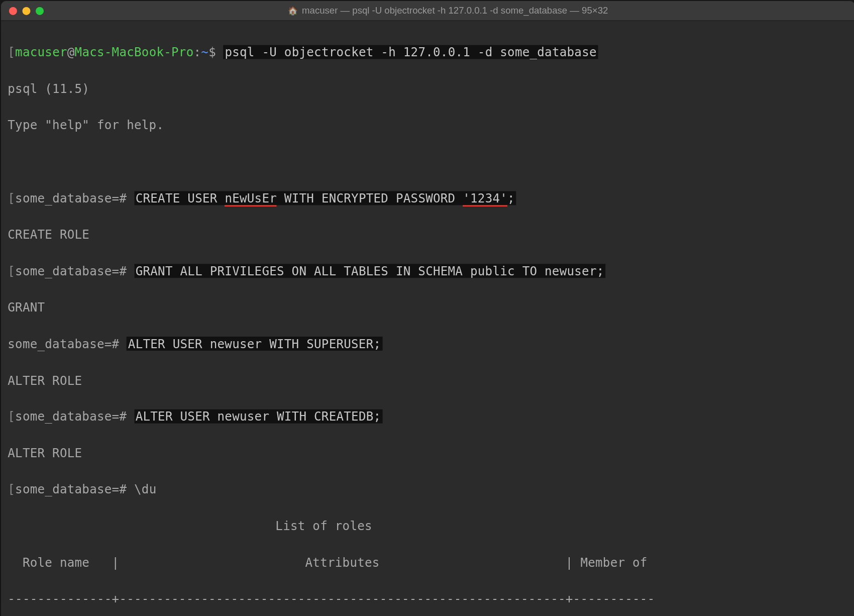 Image resolution: width=854 pixels, height=616 pixels. I want to click on prompt-colon: :, so click(198, 52).